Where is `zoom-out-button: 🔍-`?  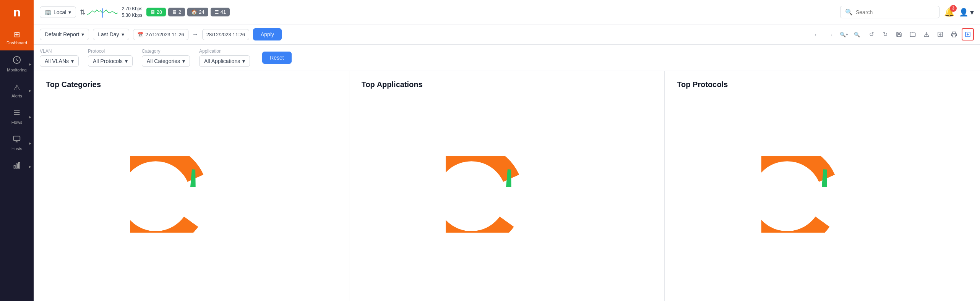
zoom-out-button: 🔍- is located at coordinates (858, 34).